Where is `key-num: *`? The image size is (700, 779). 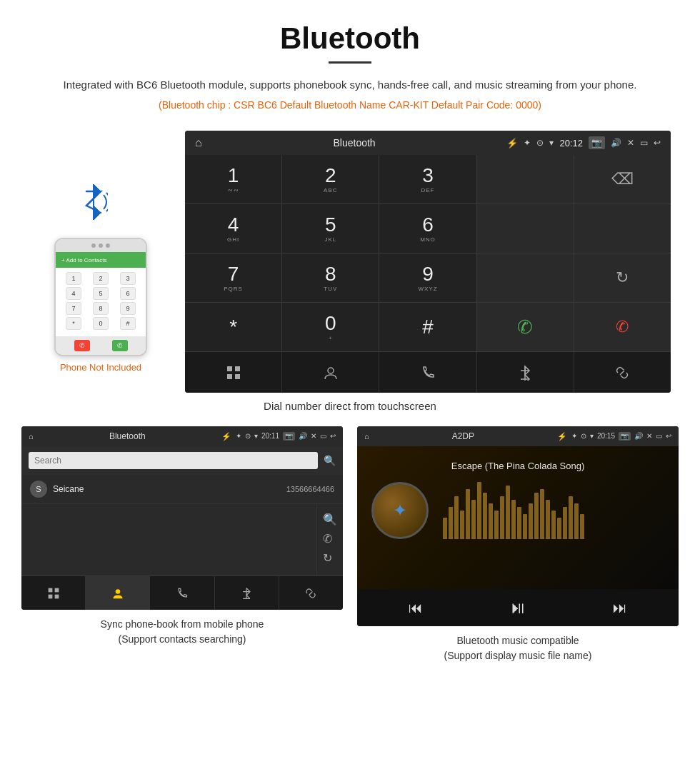
key-num: * is located at coordinates (233, 327).